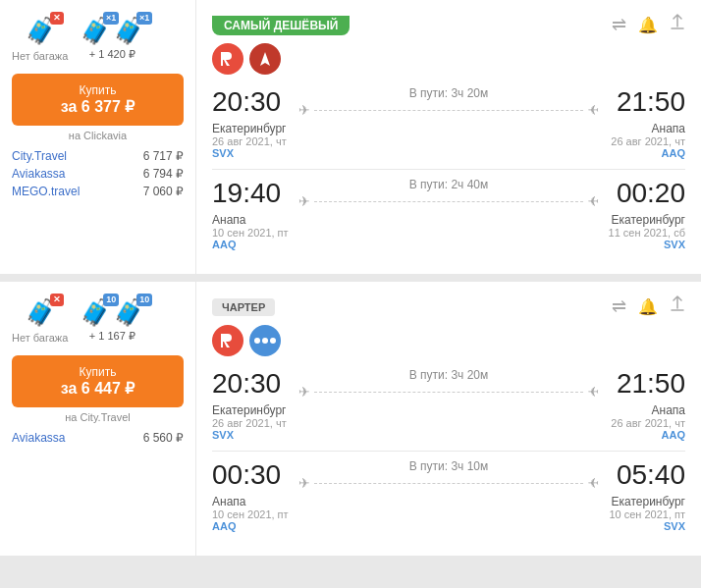  I want to click on baggage-label-1: Нет багажа, so click(39, 338).